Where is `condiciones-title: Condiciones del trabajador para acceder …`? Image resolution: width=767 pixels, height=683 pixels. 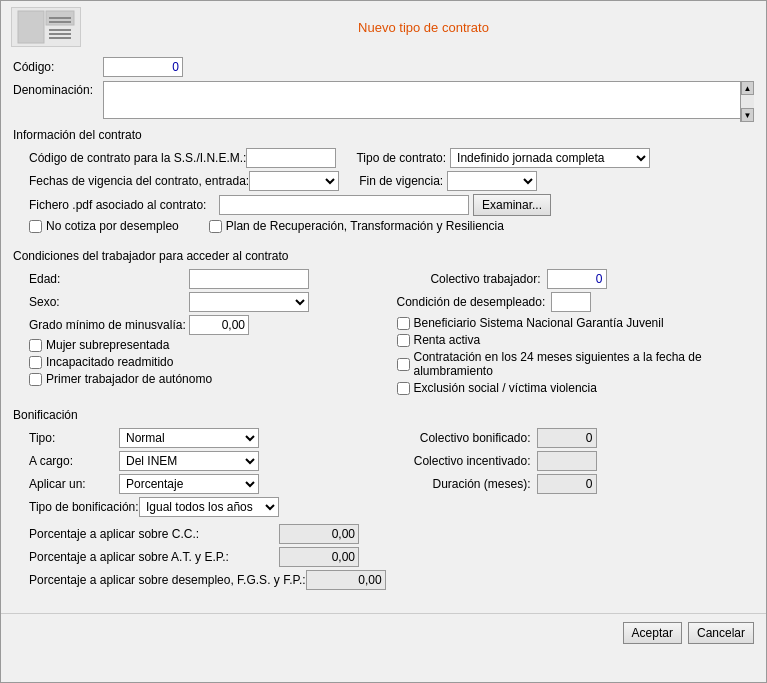
condiciones-title: Condiciones del trabajador para acceder … is located at coordinates (384, 256).